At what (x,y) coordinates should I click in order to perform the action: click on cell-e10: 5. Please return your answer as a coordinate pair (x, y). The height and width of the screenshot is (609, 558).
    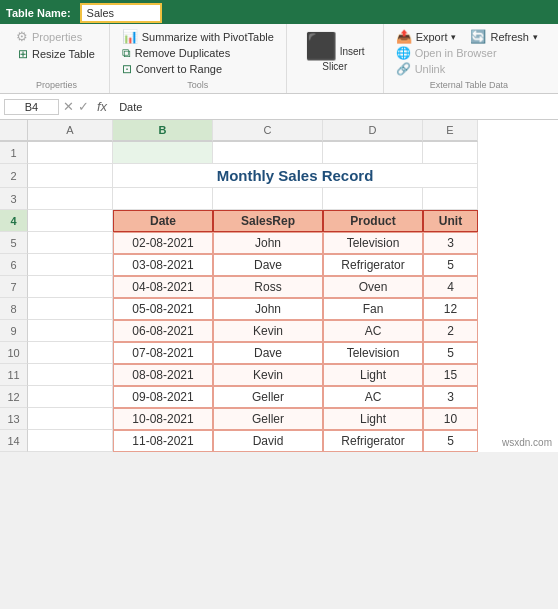
    Looking at the image, I should click on (450, 353).